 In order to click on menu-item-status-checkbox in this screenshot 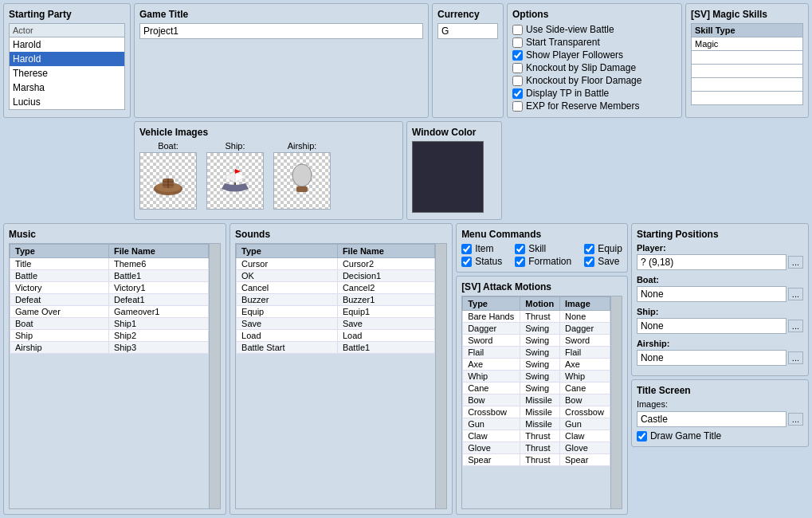, I will do `click(467, 261)`.